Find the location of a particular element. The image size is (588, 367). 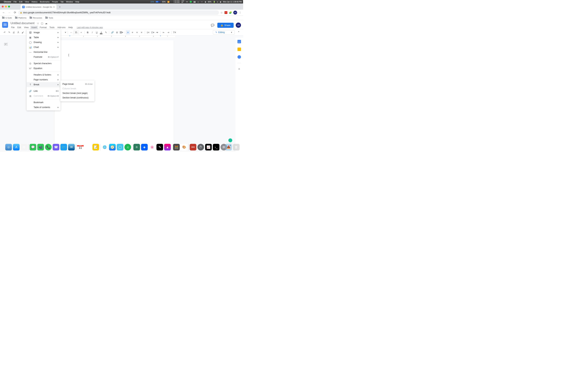

url-field: 🔒 docs.google.com/document/d/1TWmt50AmyB… is located at coordinates (119, 13).